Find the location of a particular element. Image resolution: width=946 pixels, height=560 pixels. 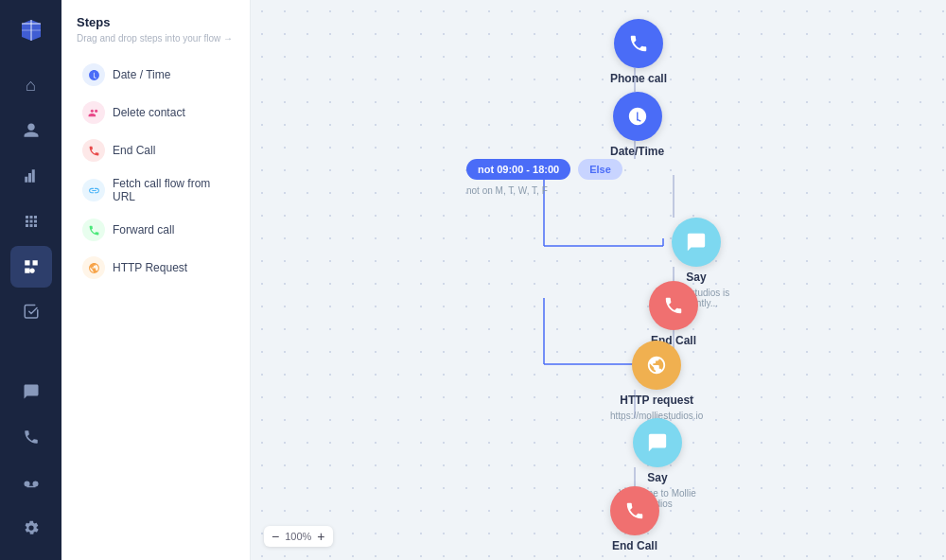

step-http: HTTP Request is located at coordinates (155, 268).